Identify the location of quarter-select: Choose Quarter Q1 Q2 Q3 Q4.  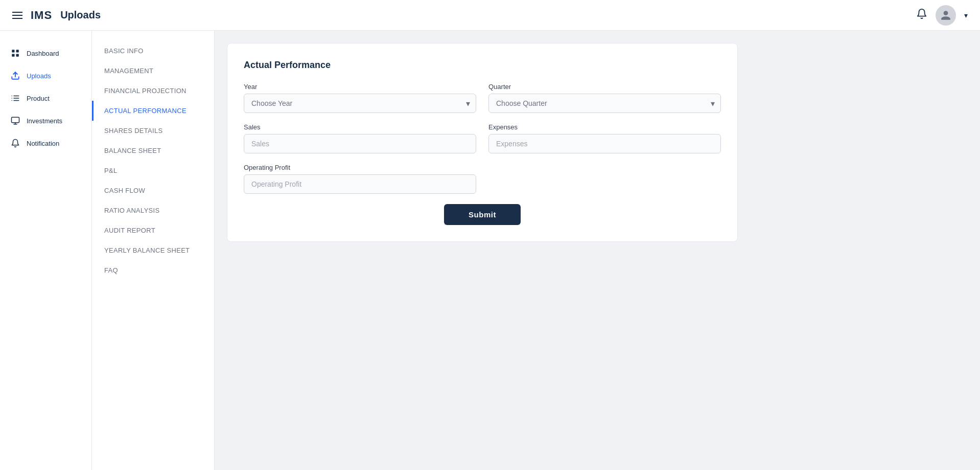
(605, 103).